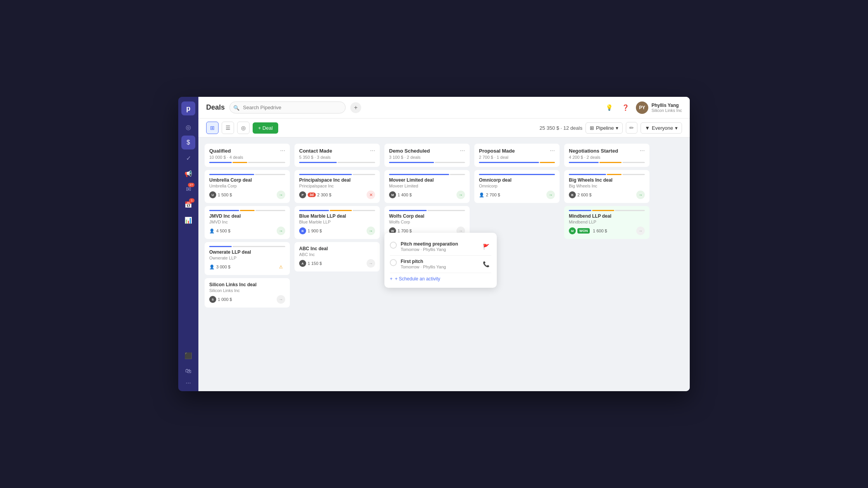 The image size is (868, 488). What do you see at coordinates (356, 108) in the screenshot?
I see `add-button: +` at bounding box center [356, 108].